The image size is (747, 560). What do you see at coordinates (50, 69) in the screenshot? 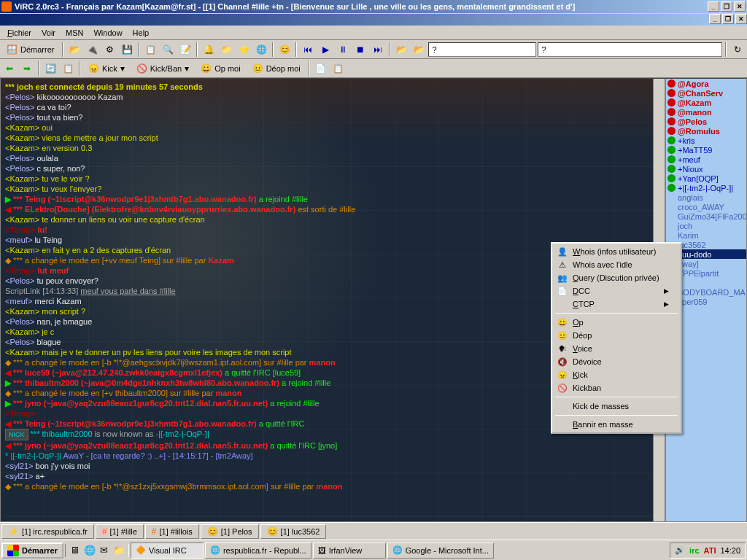
I see `refresh-icon: 🔄` at bounding box center [50, 69].